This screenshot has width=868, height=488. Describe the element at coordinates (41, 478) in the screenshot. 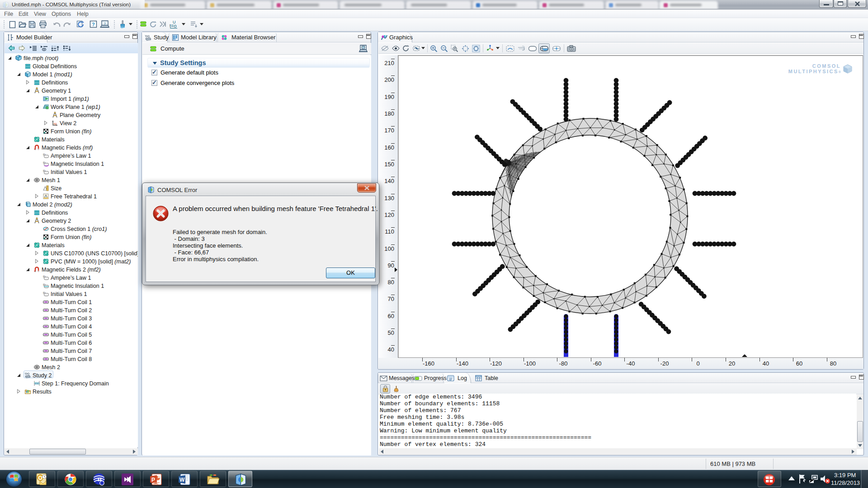

I see `svg-text: O` at that location.